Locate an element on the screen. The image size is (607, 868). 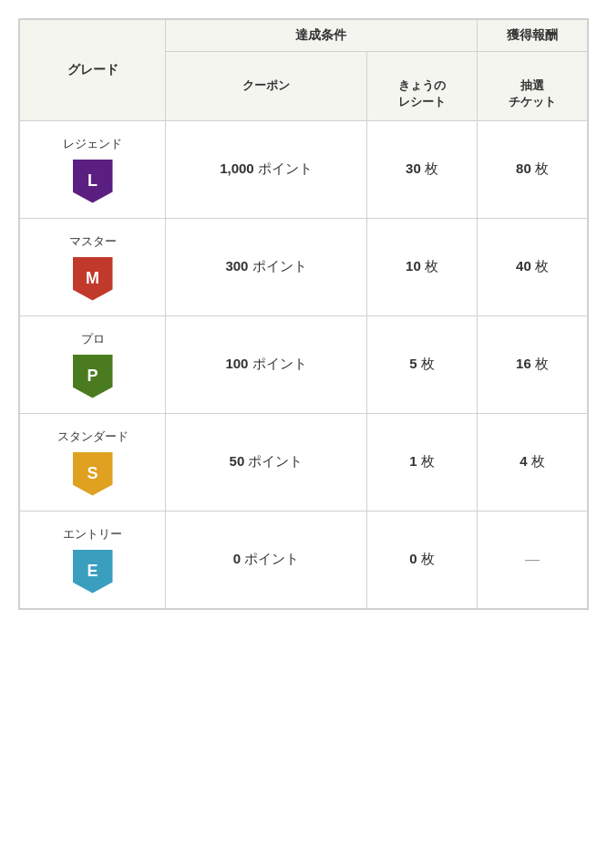
receipt-value: 5 is located at coordinates (413, 363).